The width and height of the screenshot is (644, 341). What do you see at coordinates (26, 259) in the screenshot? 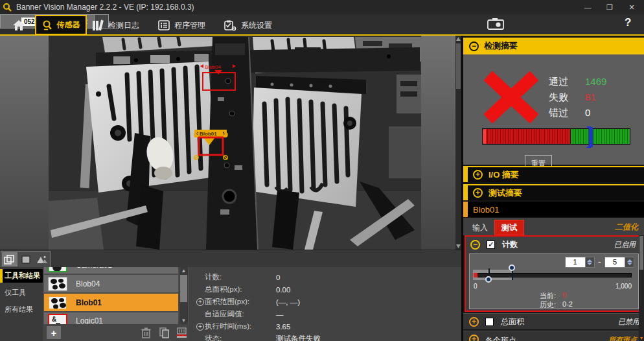
I see `image-only-button` at bounding box center [26, 259].